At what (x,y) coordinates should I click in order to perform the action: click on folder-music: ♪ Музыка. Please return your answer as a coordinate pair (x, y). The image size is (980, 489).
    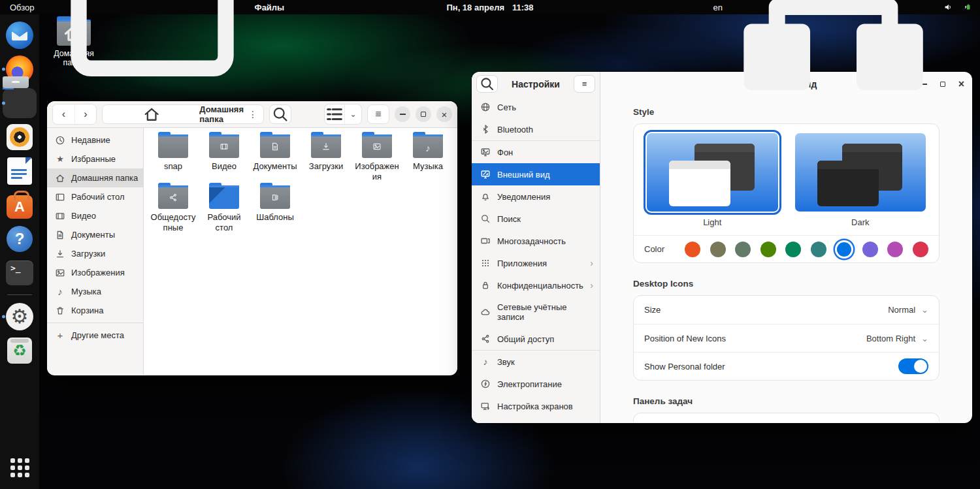
    Looking at the image, I should click on (428, 158).